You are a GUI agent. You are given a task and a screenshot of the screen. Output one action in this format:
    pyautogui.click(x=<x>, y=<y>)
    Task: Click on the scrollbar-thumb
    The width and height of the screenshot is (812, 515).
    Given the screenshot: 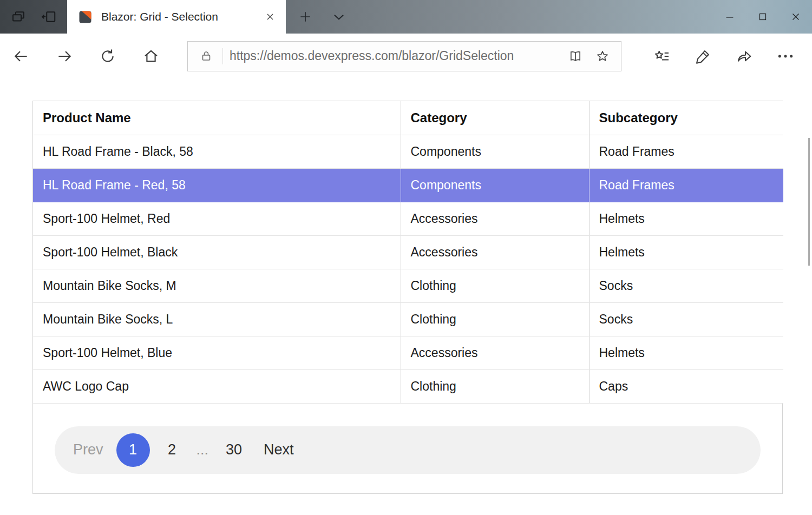 What is the action you would take?
    pyautogui.click(x=809, y=202)
    